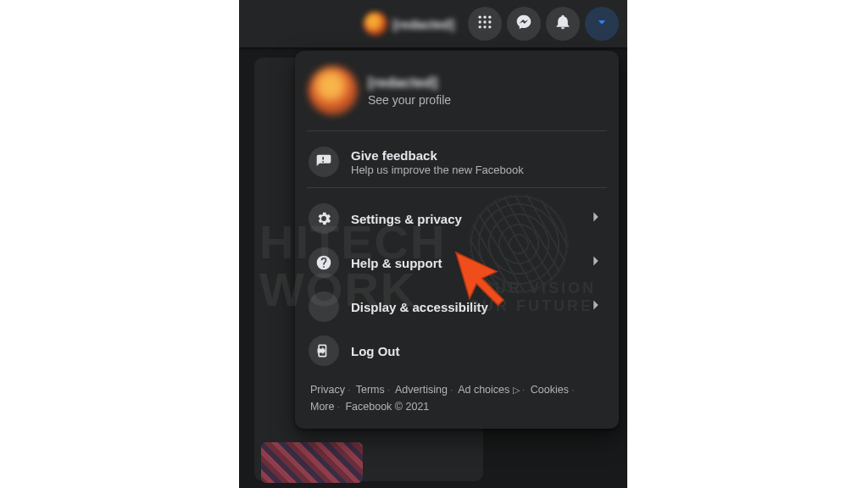 This screenshot has width=868, height=488. What do you see at coordinates (478, 351) in the screenshot?
I see `menu-item-label: Log Out` at bounding box center [478, 351].